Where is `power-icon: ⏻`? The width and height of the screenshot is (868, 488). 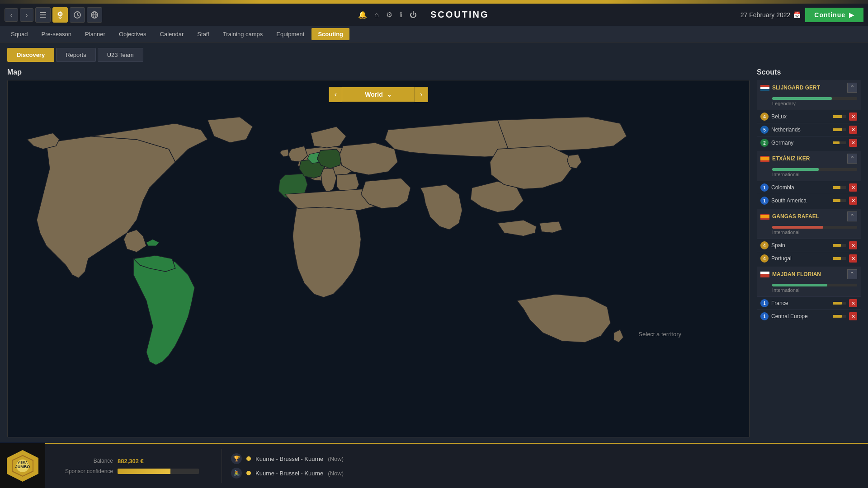 power-icon: ⏻ is located at coordinates (413, 15).